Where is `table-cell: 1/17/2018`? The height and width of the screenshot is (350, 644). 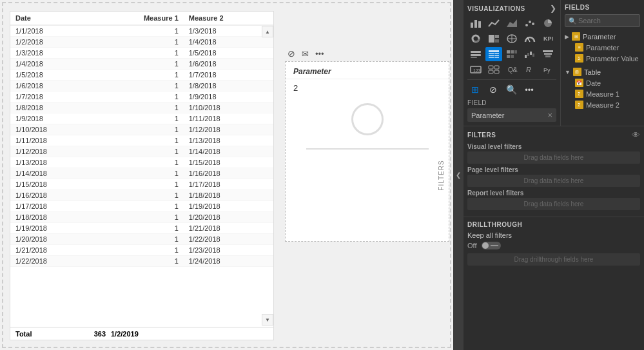 table-cell: 1/17/2018 is located at coordinates (52, 206).